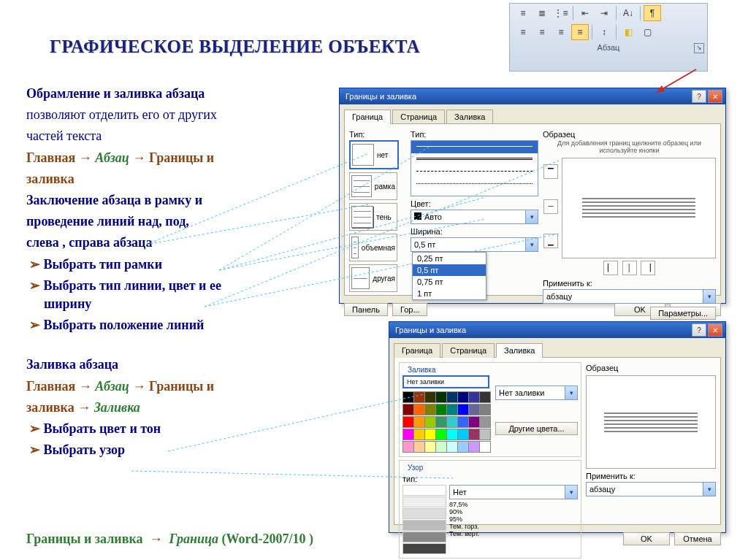 The image size is (748, 560). Describe the element at coordinates (638, 208) in the screenshot. I see `preview-box` at that location.